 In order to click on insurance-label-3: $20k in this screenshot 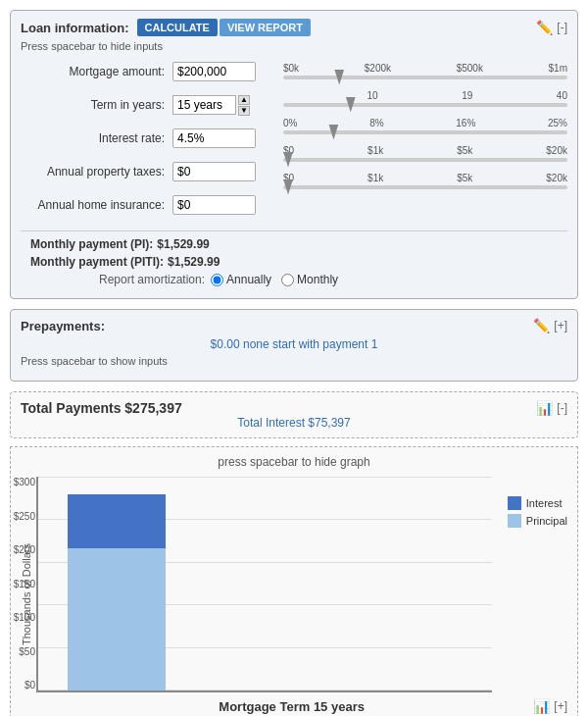, I will do `click(557, 179)`.